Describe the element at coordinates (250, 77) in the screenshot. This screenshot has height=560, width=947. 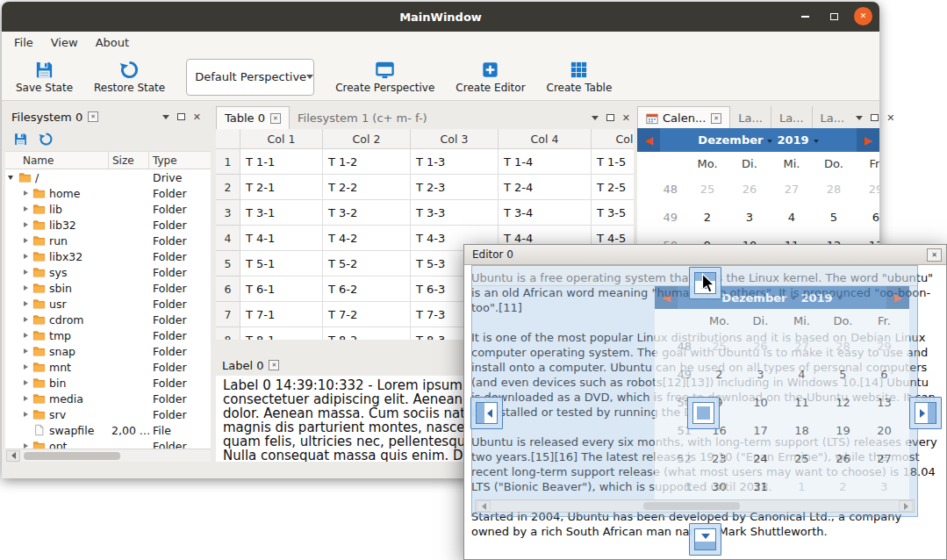
I see `perspective-select: Default Perspective` at that location.